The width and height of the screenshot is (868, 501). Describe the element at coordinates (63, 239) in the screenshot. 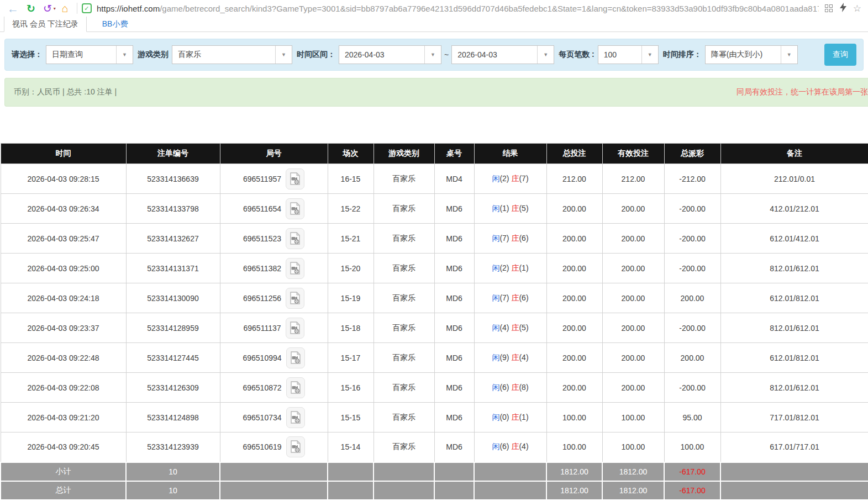

I see `cell-time: 2026-04-03 09:25:47` at that location.